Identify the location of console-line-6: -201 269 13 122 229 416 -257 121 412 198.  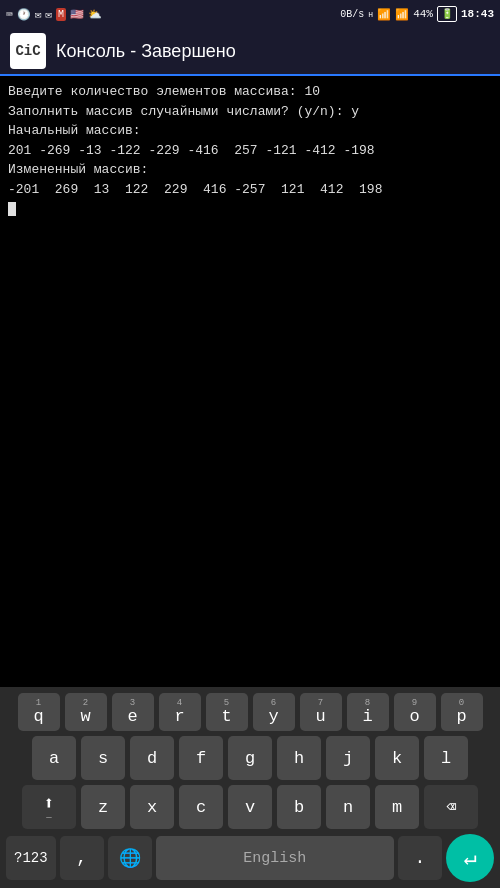
(250, 190).